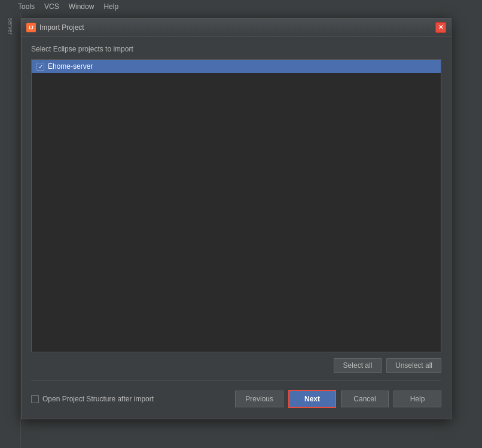 This screenshot has height=448, width=482. I want to click on open-project-label: Open Project Structure after import, so click(98, 399).